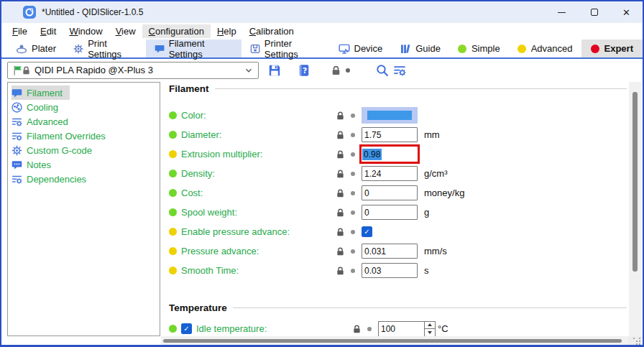 This screenshot has height=347, width=644. What do you see at coordinates (86, 32) in the screenshot?
I see `menu-window: Window` at bounding box center [86, 32].